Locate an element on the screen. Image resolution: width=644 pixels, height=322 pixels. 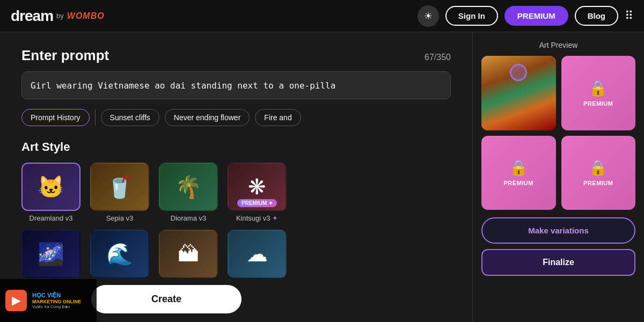
logo-by: by is located at coordinates (60, 16).